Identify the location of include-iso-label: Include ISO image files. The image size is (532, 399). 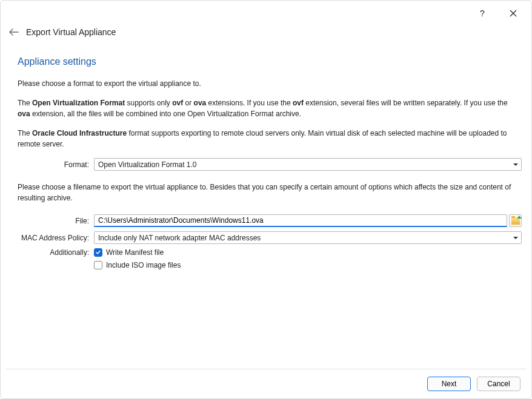
(143, 265).